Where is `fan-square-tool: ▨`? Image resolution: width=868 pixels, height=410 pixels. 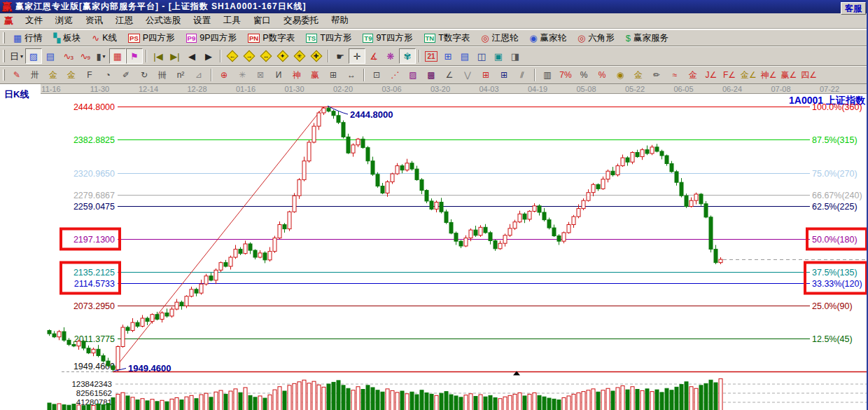
fan-square-tool: ▨ is located at coordinates (413, 75).